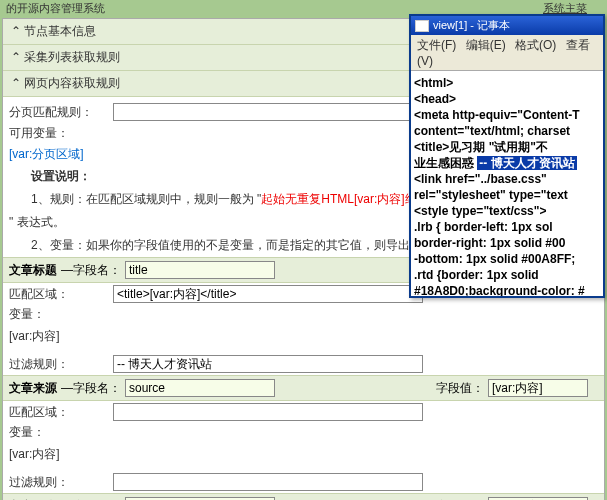  What do you see at coordinates (507, 184) in the screenshot?
I see `notepad-body: <html><head><meta http-equiv="Content-Tc…` at bounding box center [507, 184].